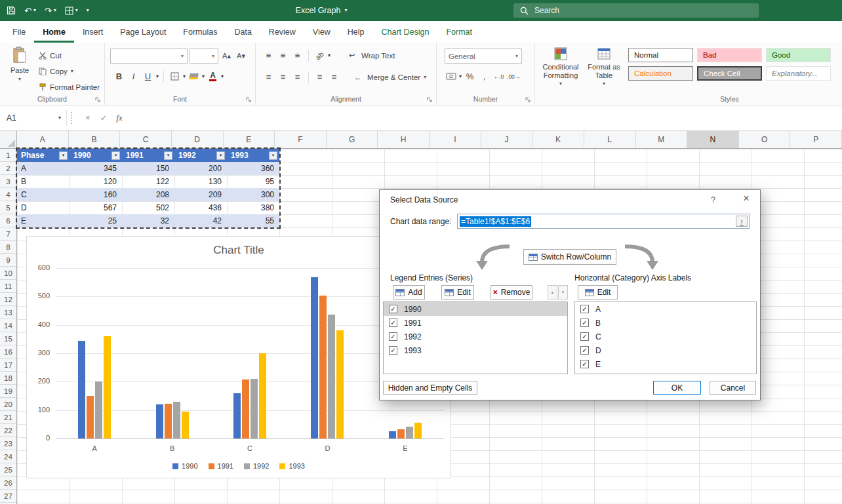  Describe the element at coordinates (8, 273) in the screenshot. I see `row-header-10: 10` at that location.